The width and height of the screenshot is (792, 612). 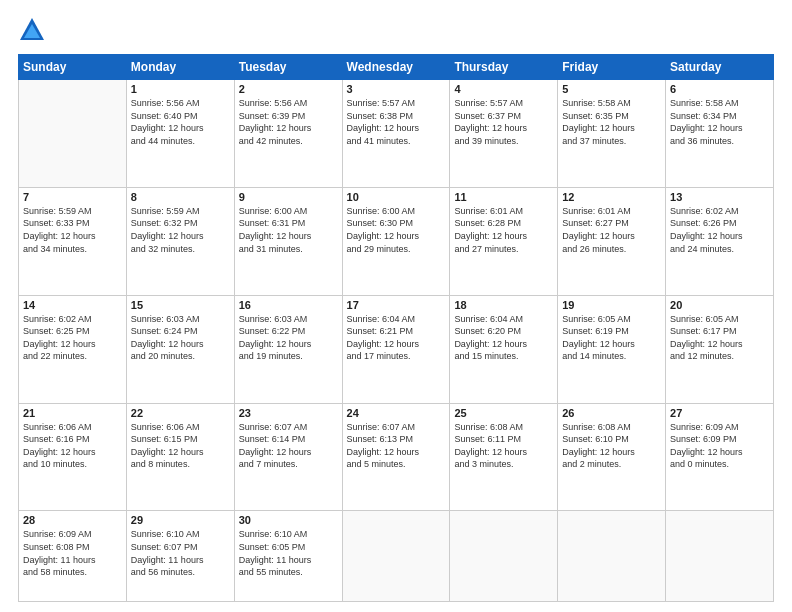 What do you see at coordinates (396, 230) in the screenshot?
I see `day-info: Sunrise: 6:00 AMSunset: 6:30 PMDaylight:…` at bounding box center [396, 230].